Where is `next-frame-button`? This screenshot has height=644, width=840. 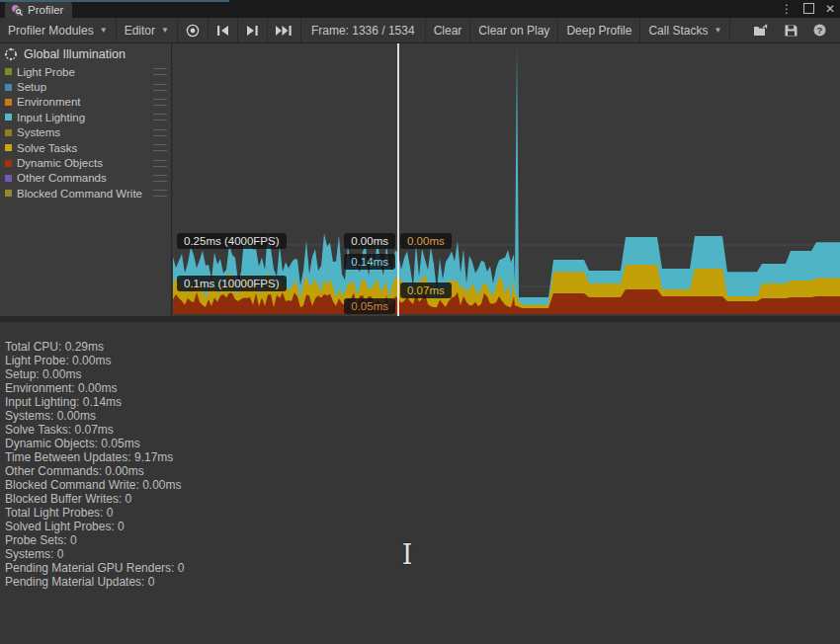 next-frame-button is located at coordinates (253, 30).